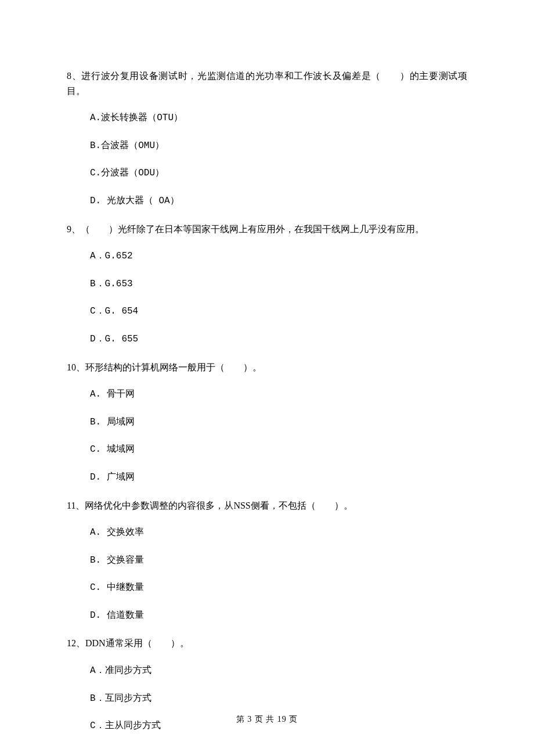 Image resolution: width=534 pixels, height=756 pixels. I want to click on question-11-option-b: B. 交换容量, so click(267, 561).